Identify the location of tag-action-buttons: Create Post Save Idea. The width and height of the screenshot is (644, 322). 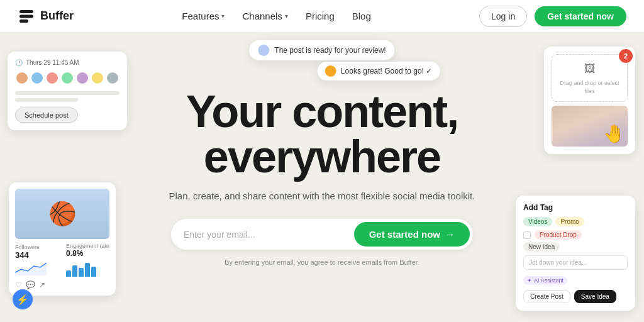
(575, 297).